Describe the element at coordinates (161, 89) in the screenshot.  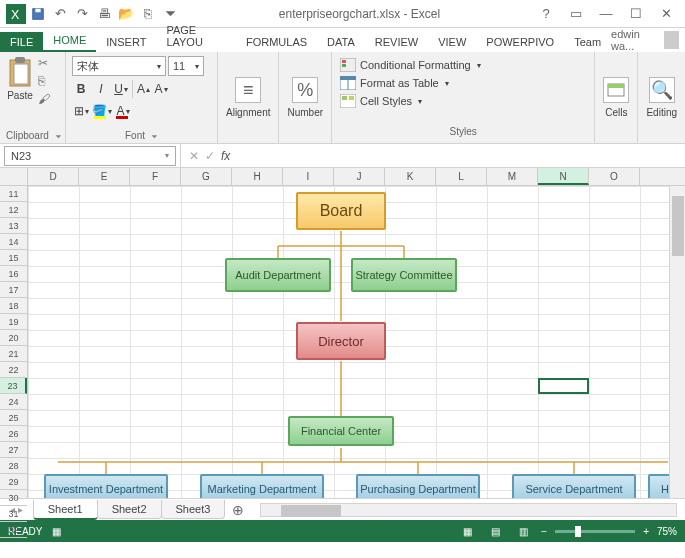
I see `decrease-font-icon: A▾` at that location.